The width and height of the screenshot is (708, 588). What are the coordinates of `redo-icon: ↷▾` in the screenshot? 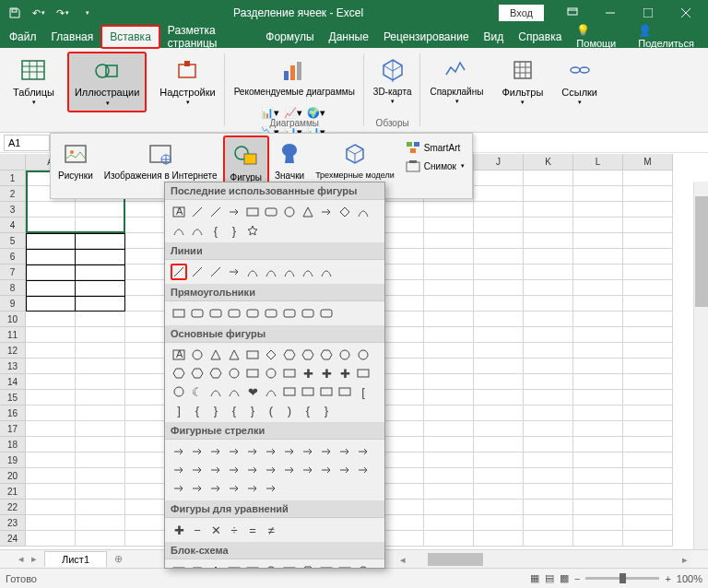 It's located at (63, 13).